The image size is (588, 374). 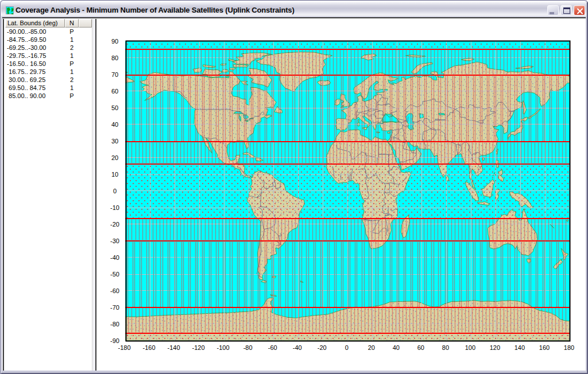 I want to click on svg-text: -120, so click(x=199, y=348).